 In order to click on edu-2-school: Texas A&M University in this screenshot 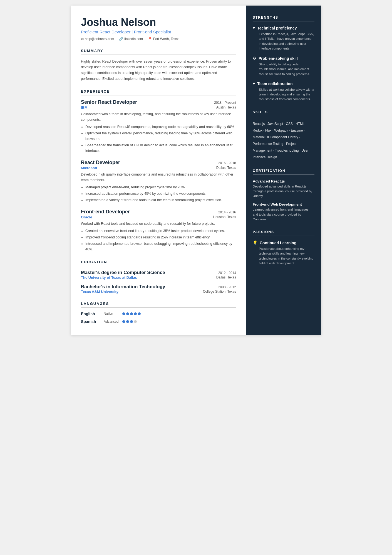, I will do `click(100, 292)`.